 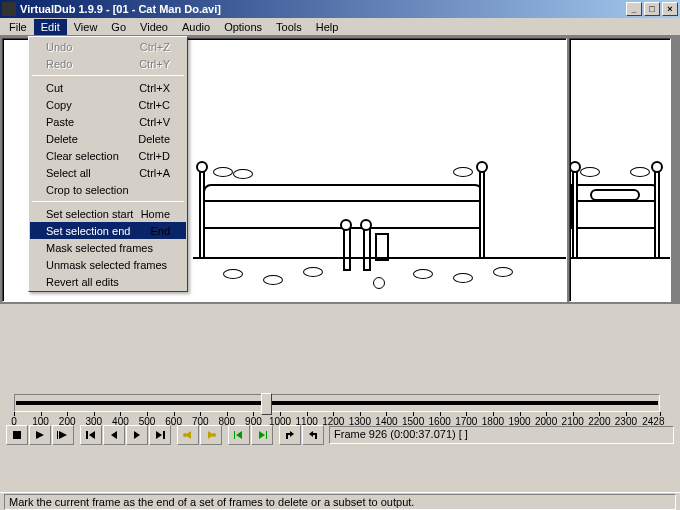 I want to click on timeline: 0100200300400500600700800900100011001200…, so click(x=340, y=404).